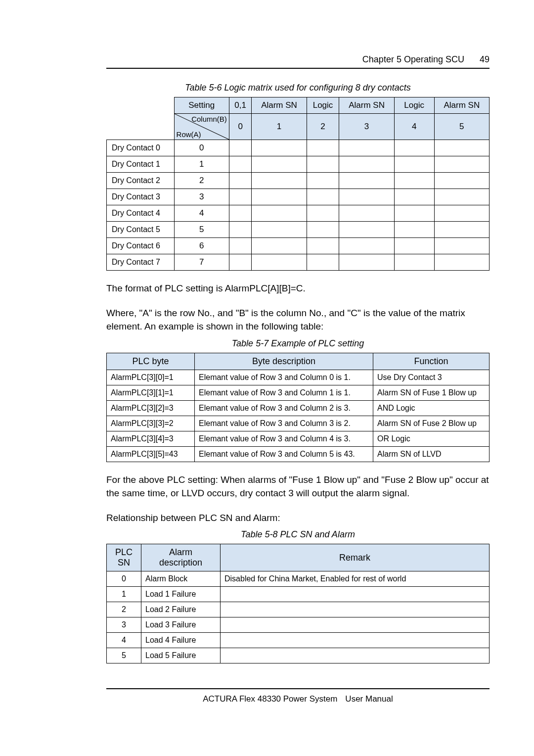 The image size is (534, 756). What do you see at coordinates (323, 127) in the screenshot?
I see `col-index-2: 2` at bounding box center [323, 127].